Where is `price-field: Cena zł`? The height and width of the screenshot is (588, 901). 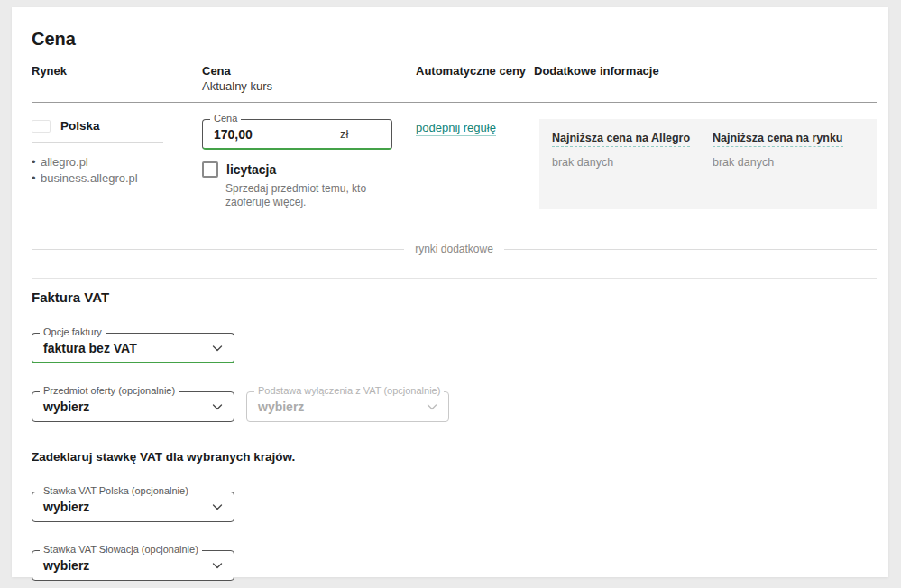
price-field: Cena zł is located at coordinates (298, 134).